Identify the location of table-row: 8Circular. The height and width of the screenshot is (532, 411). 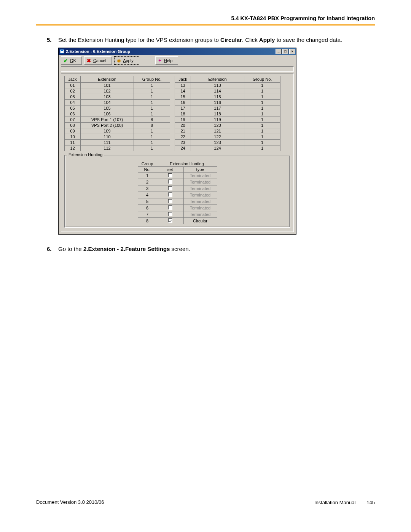
(177, 221).